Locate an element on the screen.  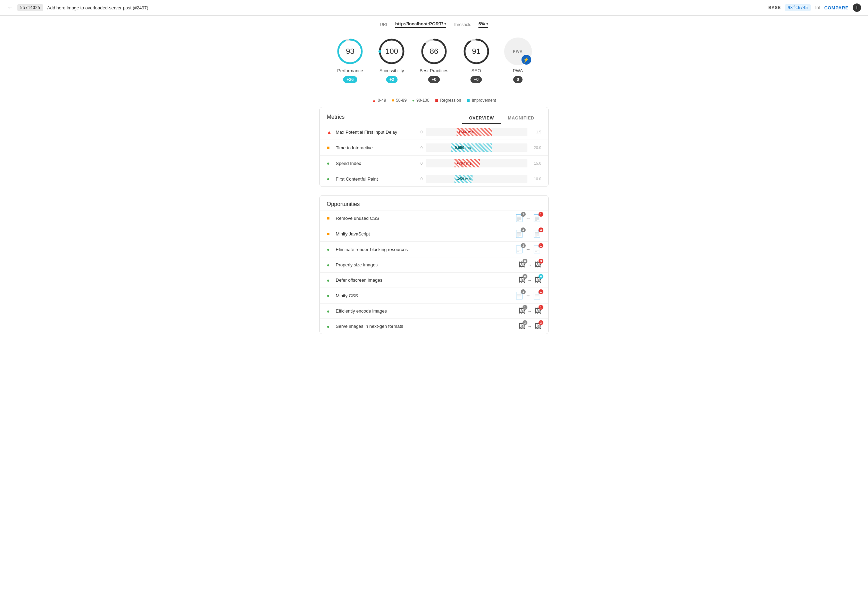
accessibility-circle: 100 is located at coordinates (392, 52).